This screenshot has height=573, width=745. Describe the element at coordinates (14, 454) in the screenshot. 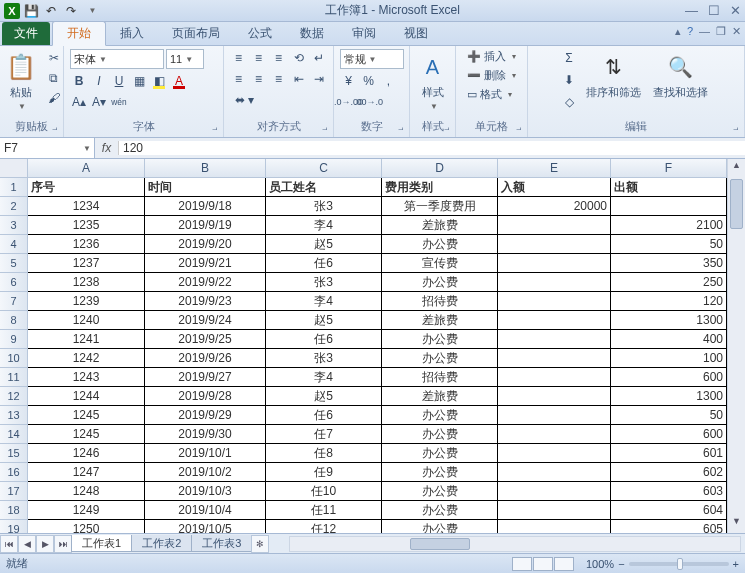

I see `row-header-15: 15` at that location.